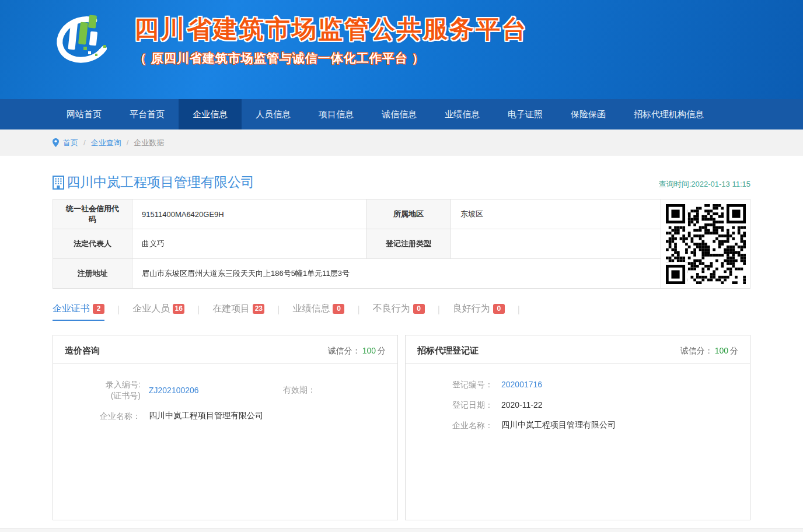 Image resolution: width=803 pixels, height=532 pixels. What do you see at coordinates (402, 142) in the screenshot?
I see `breadcrumb-bar: 首页 / 企业查询 / 企业数据` at bounding box center [402, 142].